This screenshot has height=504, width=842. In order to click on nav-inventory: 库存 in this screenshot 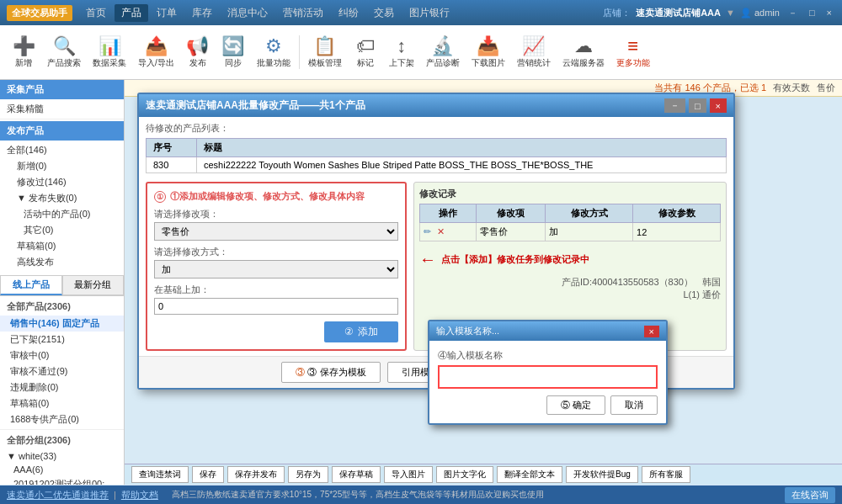, I will do `click(202, 13)`.